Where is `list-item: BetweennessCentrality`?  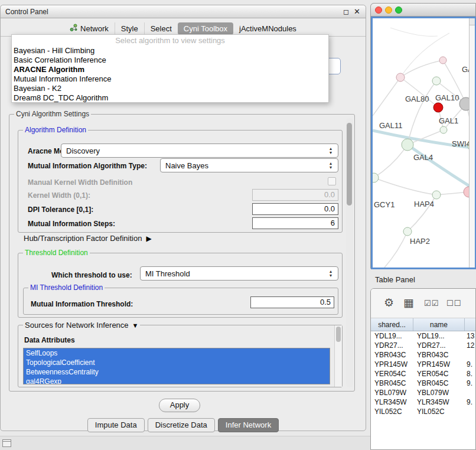
list-item: BetweennessCentrality is located at coordinates (177, 372).